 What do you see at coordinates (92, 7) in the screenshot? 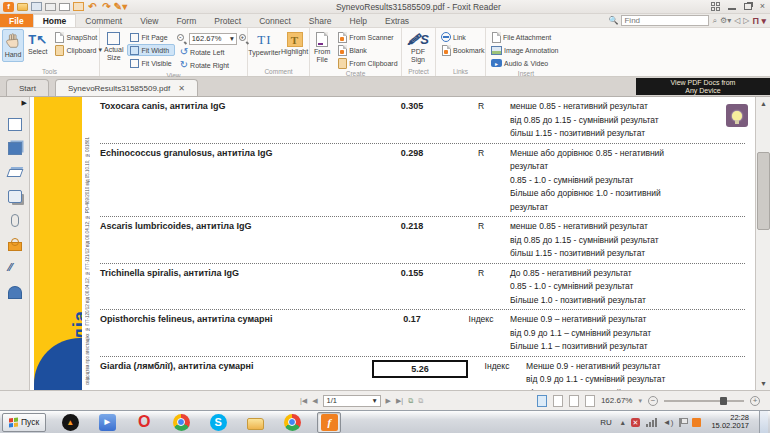
I see `undo-icon: ↶` at bounding box center [92, 7].